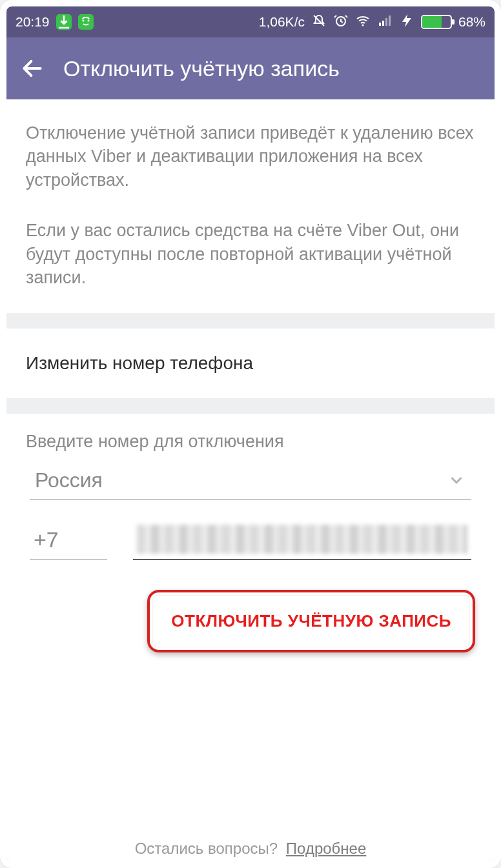 This screenshot has width=501, height=868. I want to click on back-button, so click(32, 68).